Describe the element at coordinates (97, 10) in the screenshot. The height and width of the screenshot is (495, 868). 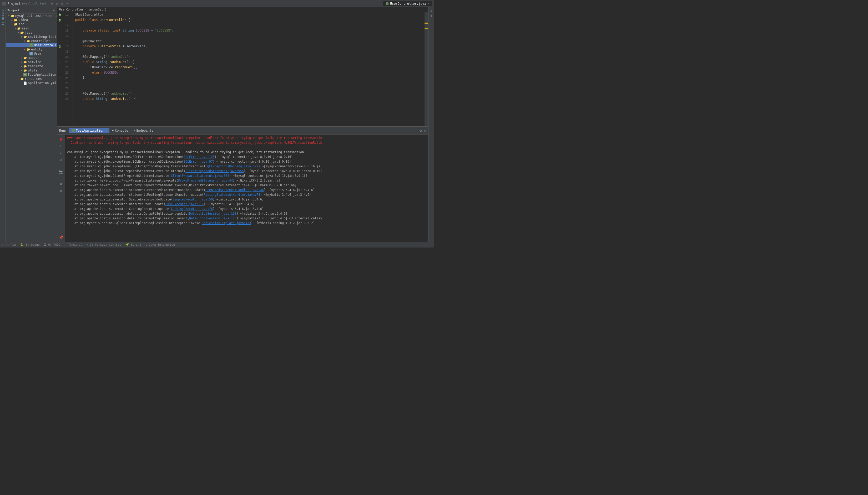
I see `breadcrumb-method: randomGet()` at that location.